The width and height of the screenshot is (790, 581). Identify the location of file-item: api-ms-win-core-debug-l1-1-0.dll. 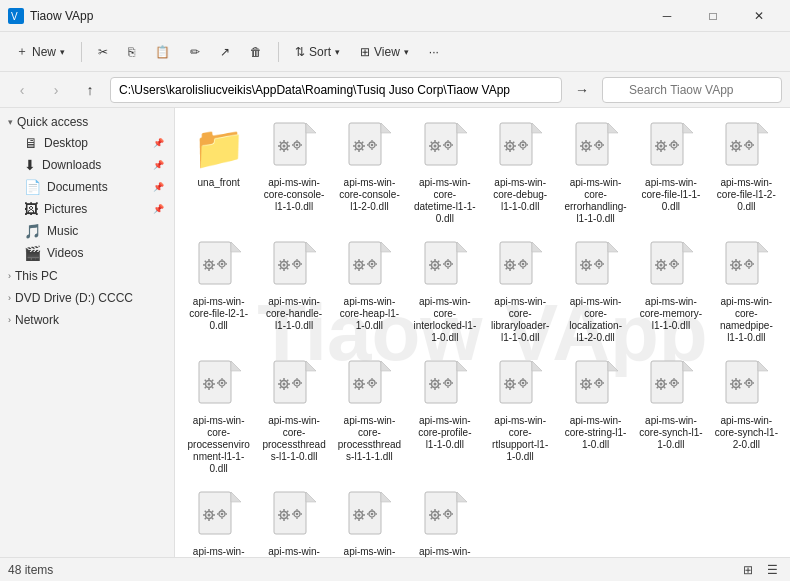
(520, 174).